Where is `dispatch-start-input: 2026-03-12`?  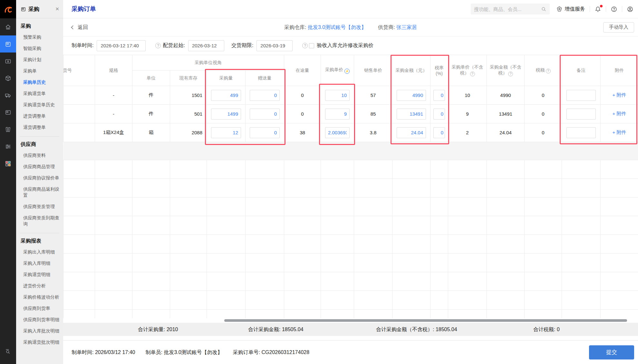
dispatch-start-input: 2026-03-12 is located at coordinates (206, 46).